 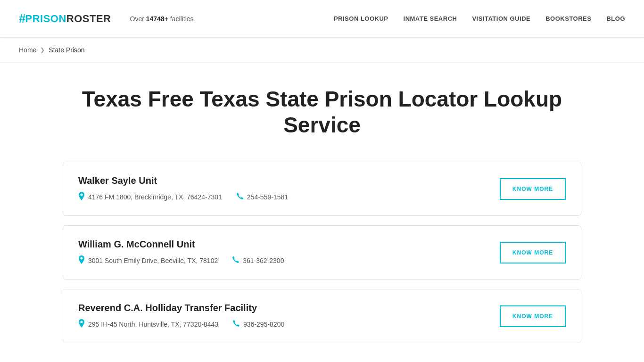 What do you see at coordinates (289, 181) in the screenshot?
I see `facility-name: Walker Sayle Unit` at bounding box center [289, 181].